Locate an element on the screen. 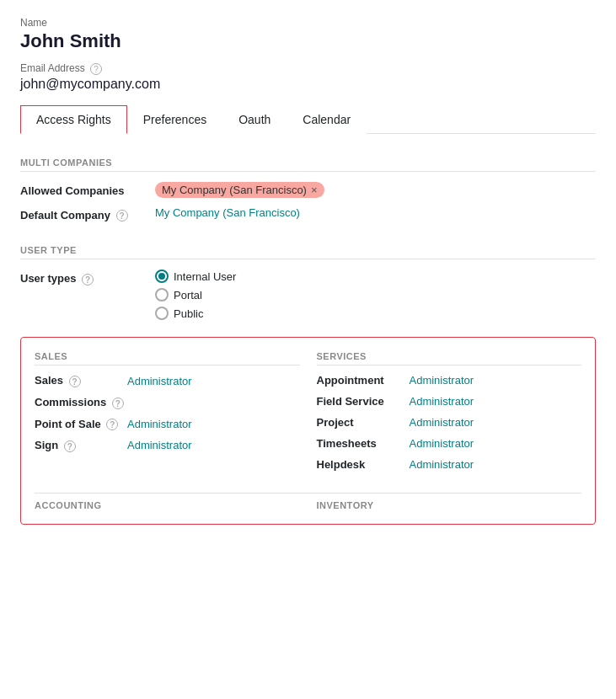 This screenshot has height=699, width=616. perm-row-timesheets: Timesheets Administrator is located at coordinates (450, 443).